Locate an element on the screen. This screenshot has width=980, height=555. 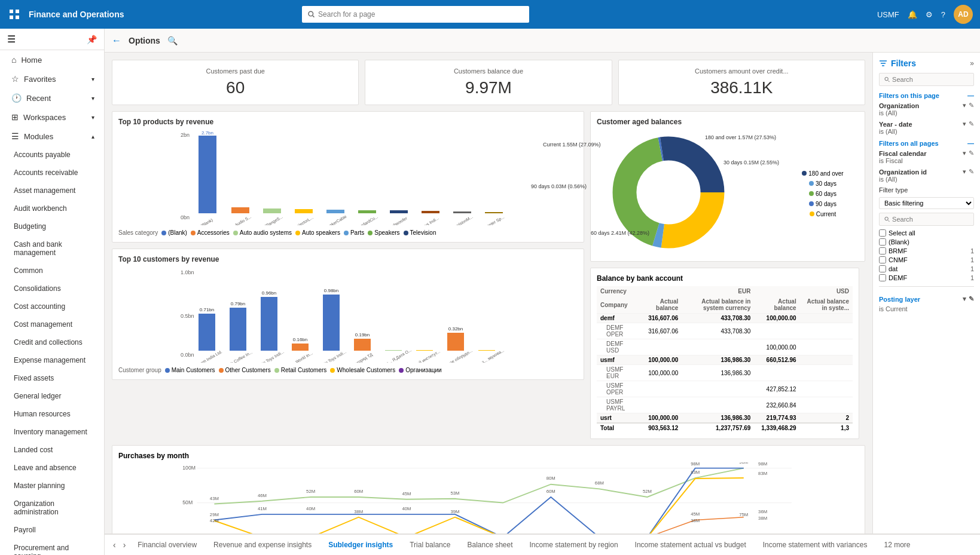
tab-income-actual-budget: Income statement actual vs budget is located at coordinates (691, 545).